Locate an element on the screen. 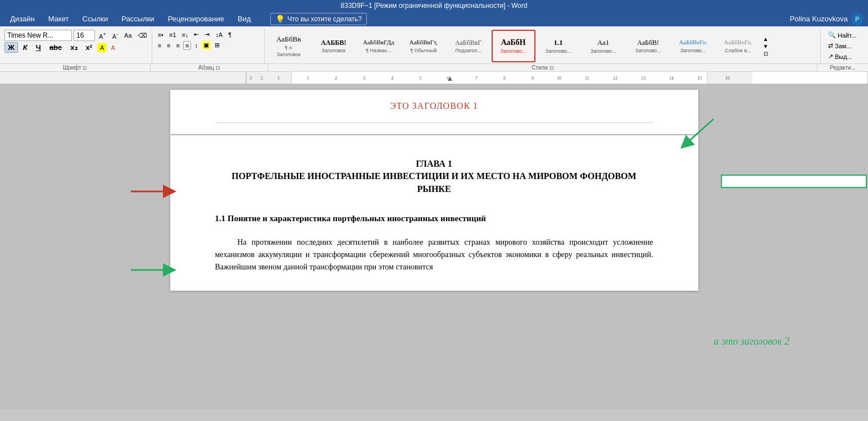  svg-text: 16 is located at coordinates (728, 79).